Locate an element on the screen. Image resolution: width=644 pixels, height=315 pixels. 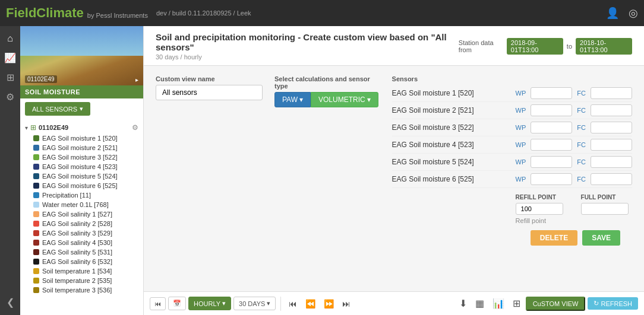
table-view-button: ▦ is located at coordinates (480, 304).